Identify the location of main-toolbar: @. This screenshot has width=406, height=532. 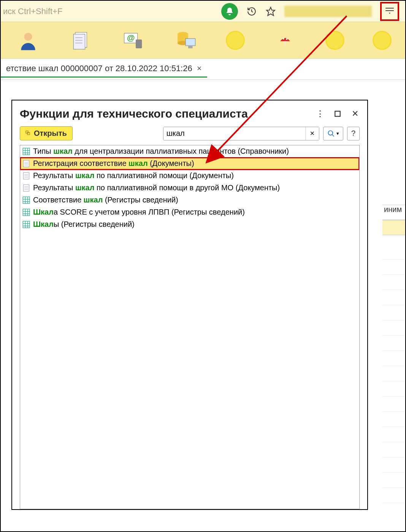
(203, 40).